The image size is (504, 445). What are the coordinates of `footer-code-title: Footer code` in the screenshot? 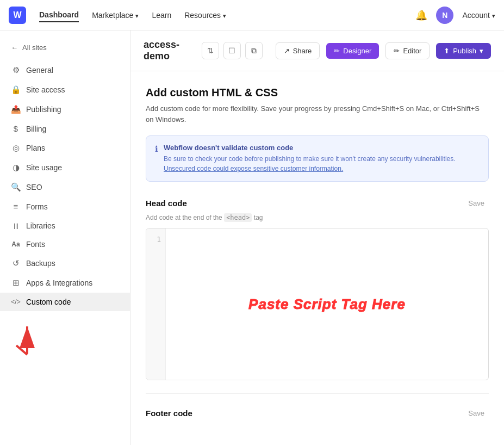 It's located at (169, 413).